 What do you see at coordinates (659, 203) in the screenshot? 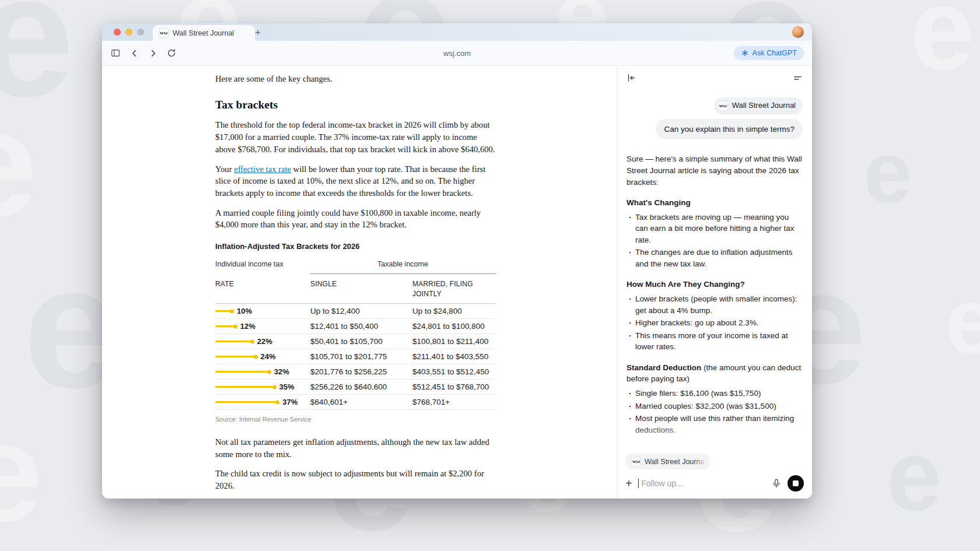
I see `section-title-text: What's Changing` at bounding box center [659, 203].